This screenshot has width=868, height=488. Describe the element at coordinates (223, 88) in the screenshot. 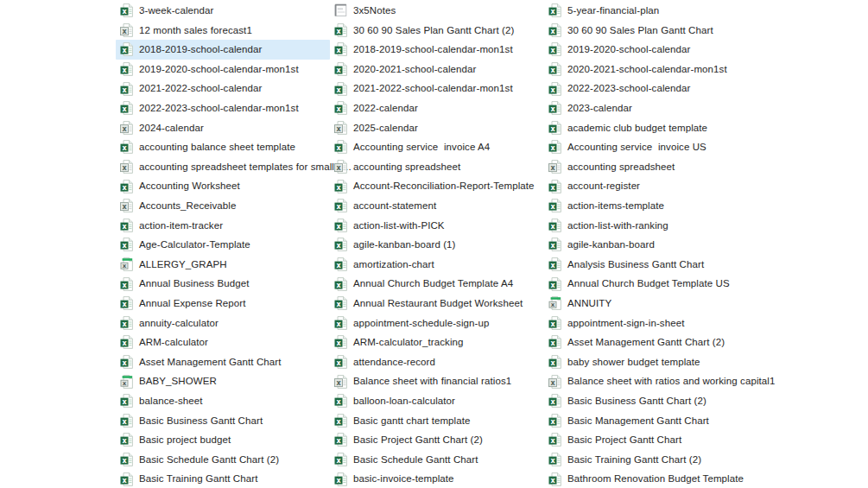

I see `file-item: x2021-2022-school-calendar` at that location.